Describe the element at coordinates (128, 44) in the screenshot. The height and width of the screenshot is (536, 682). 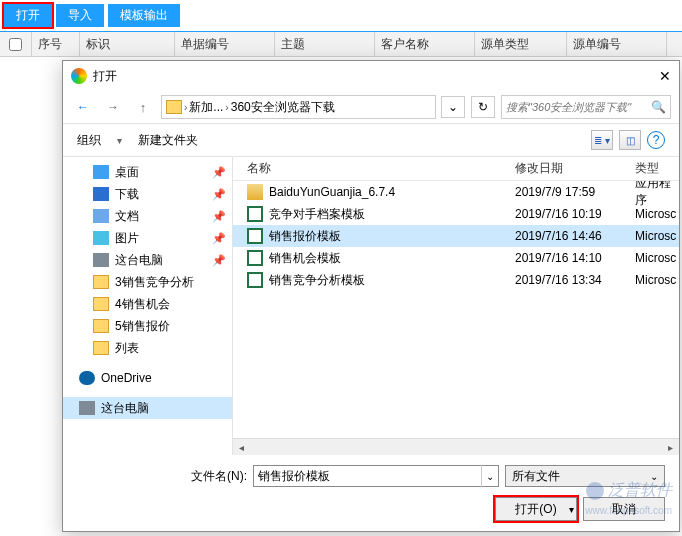
I see `th-mark: 标识` at that location.